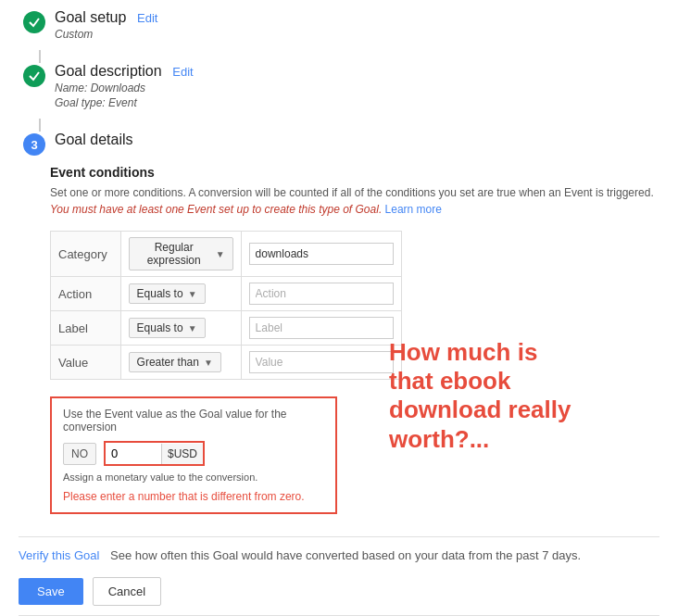 The width and height of the screenshot is (678, 616). I want to click on condition-label-1: Action, so click(86, 295).